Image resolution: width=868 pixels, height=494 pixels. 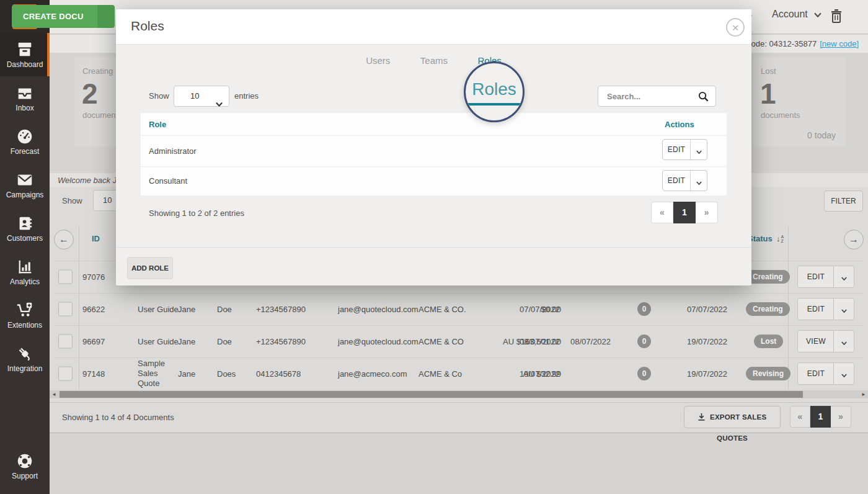 I want to click on cell-date-updated: 19/07/2022, so click(x=707, y=341).